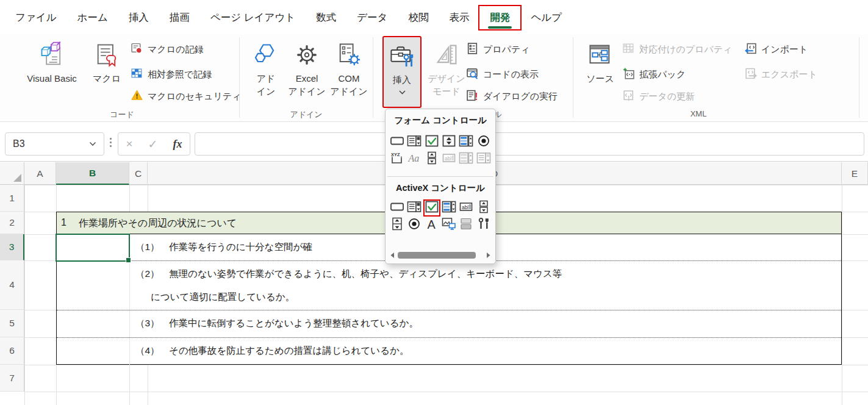  What do you see at coordinates (432, 225) in the screenshot?
I see `activex-label-icon: A` at bounding box center [432, 225].